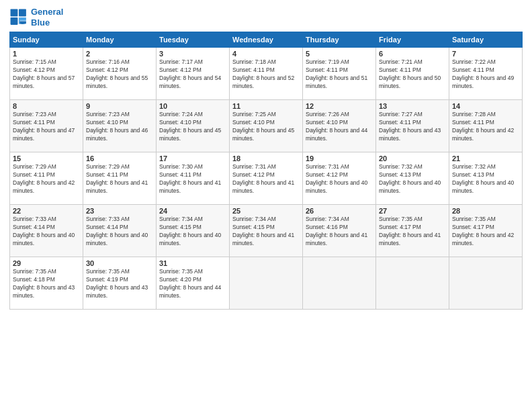 The image size is (532, 411). I want to click on day-number: 11, so click(266, 106).